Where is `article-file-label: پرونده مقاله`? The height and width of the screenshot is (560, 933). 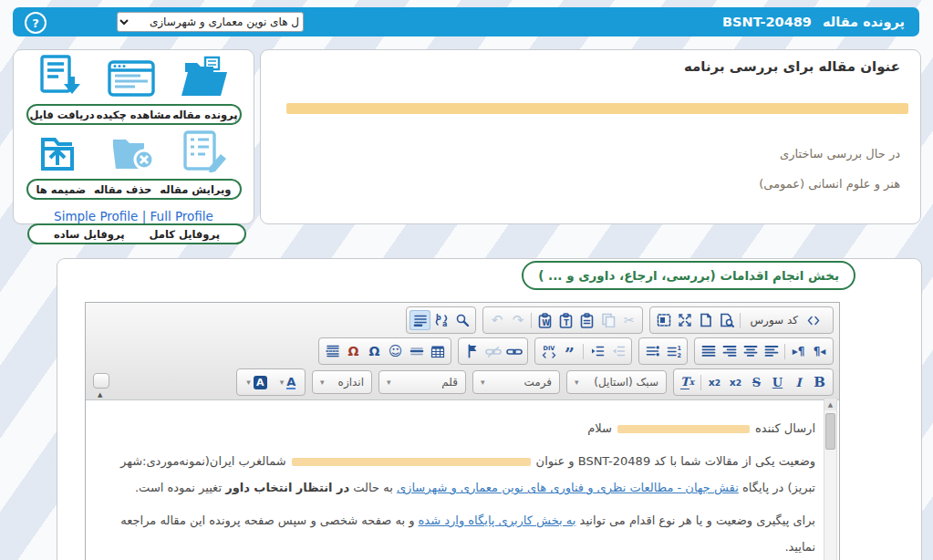 article-file-label: پرونده مقاله is located at coordinates (204, 115).